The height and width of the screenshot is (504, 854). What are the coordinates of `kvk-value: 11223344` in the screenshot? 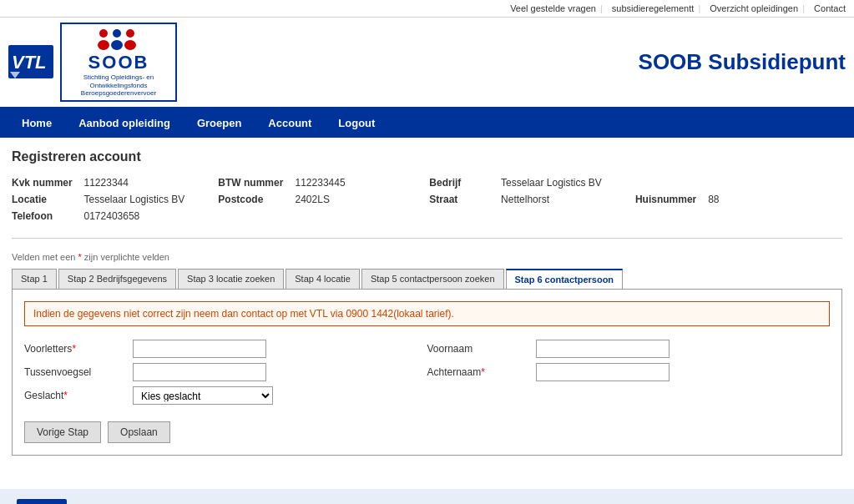 It's located at (152, 183).